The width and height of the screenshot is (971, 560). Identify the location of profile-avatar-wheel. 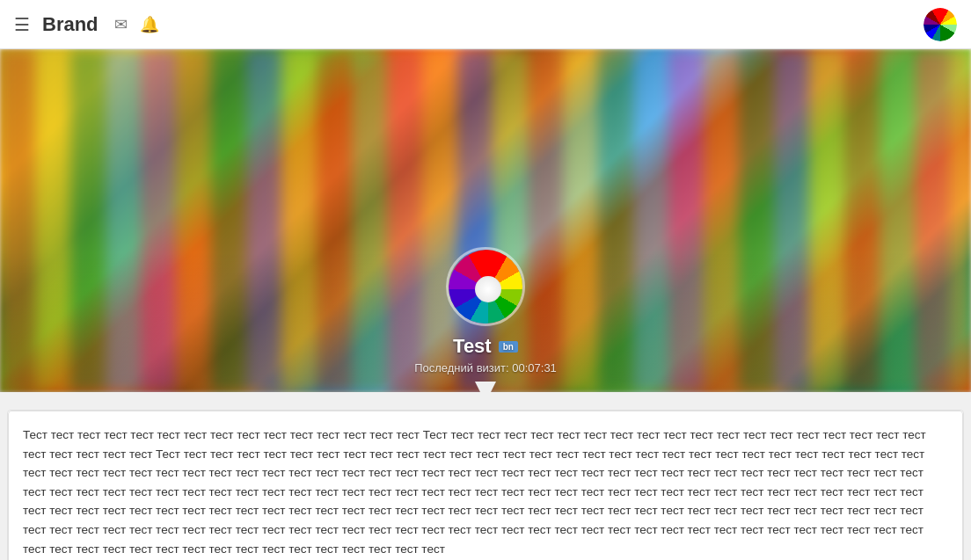
(487, 288).